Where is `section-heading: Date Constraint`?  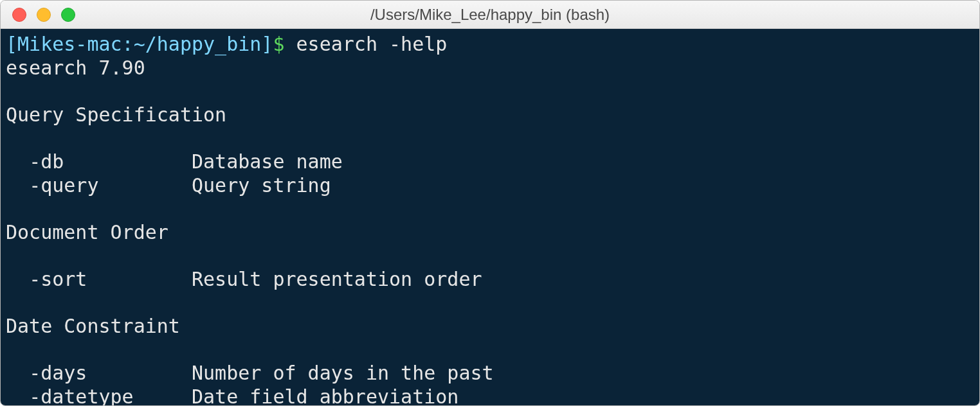
section-heading: Date Constraint is located at coordinates (93, 326).